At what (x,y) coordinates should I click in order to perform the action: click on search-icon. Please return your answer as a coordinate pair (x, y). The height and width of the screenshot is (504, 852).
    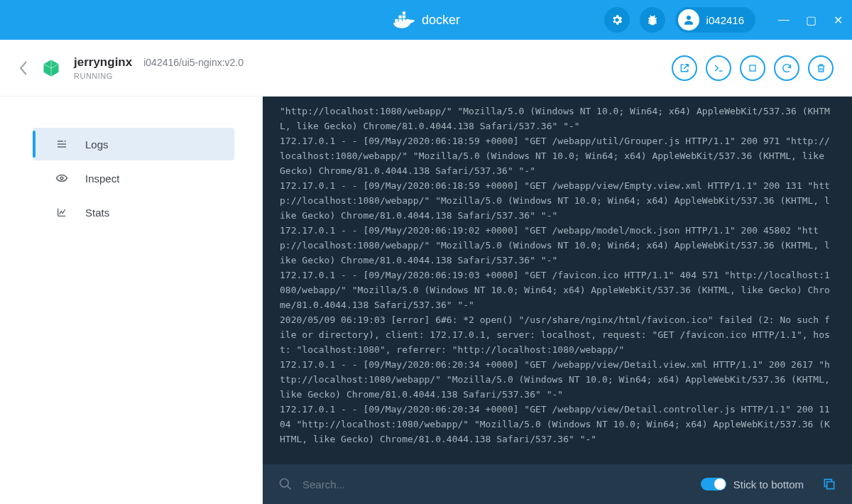
    Looking at the image, I should click on (285, 484).